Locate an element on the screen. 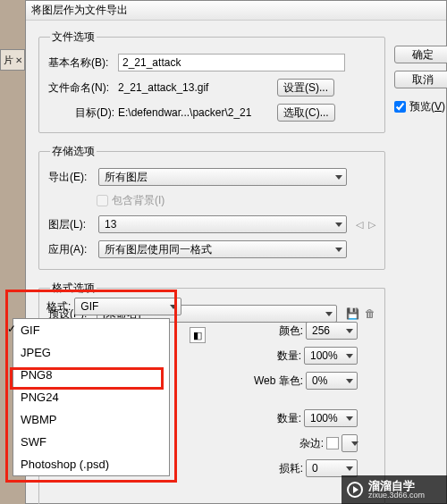 The width and height of the screenshot is (447, 504). prev-icon: ◁ is located at coordinates (359, 225).